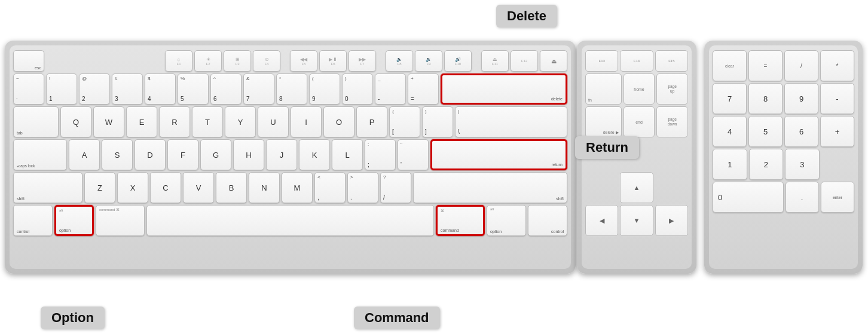  What do you see at coordinates (765, 131) in the screenshot?
I see `key-num-5: 5` at bounding box center [765, 131].